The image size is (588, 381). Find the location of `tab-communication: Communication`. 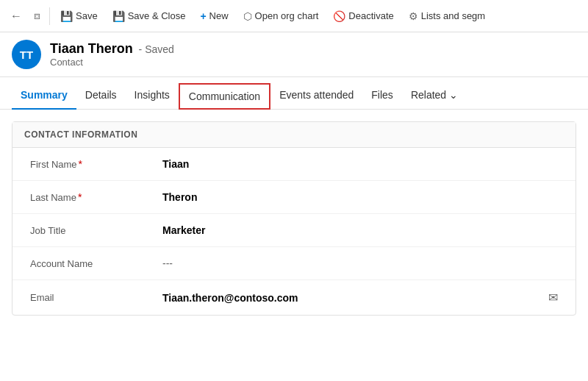

tab-communication: Communication is located at coordinates (225, 96).